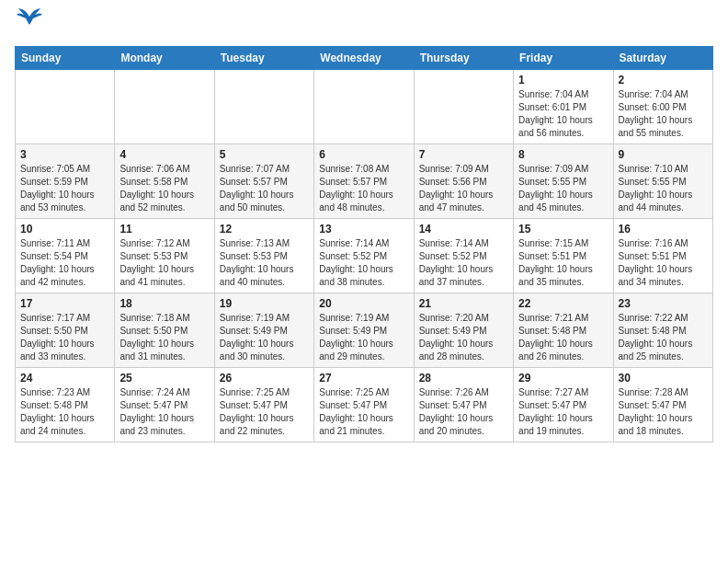 Image resolution: width=728 pixels, height=563 pixels. I want to click on day-number: 9, so click(664, 155).